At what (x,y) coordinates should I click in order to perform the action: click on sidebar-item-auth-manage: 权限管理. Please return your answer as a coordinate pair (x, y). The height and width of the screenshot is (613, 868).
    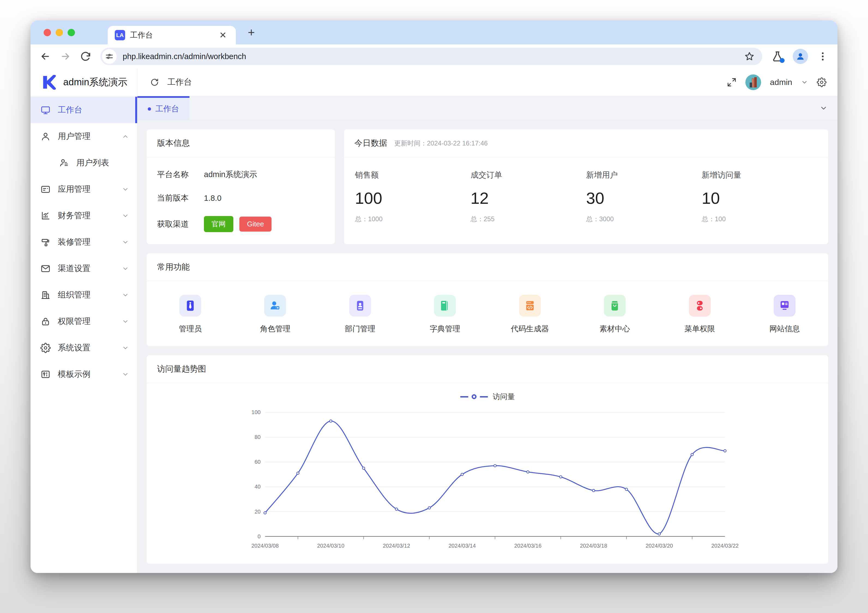
    Looking at the image, I should click on (84, 321).